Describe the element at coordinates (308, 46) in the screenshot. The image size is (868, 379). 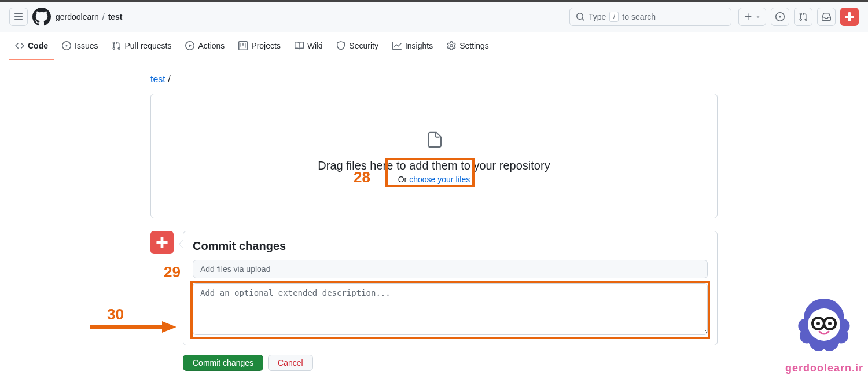
I see `tab-wiki: Wiki` at that location.